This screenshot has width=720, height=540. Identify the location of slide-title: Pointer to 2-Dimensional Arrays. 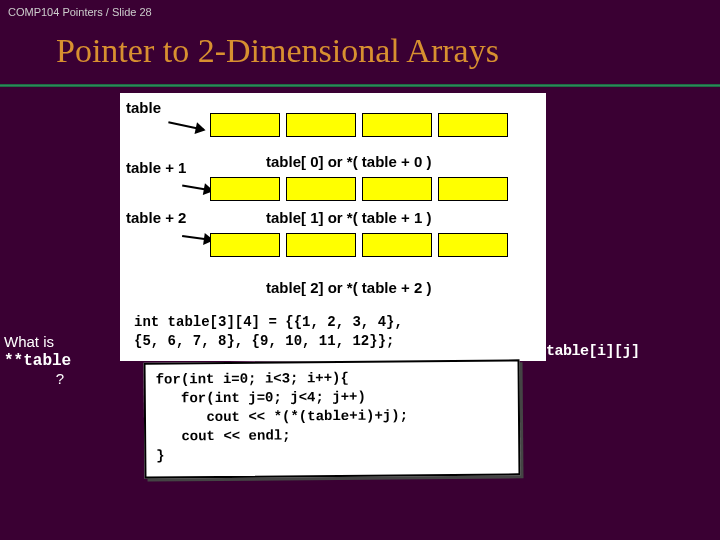
(360, 54).